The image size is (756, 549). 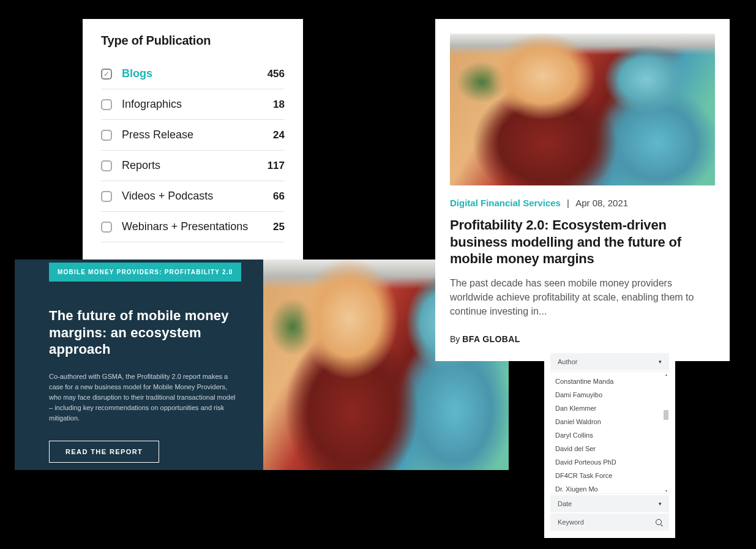 What do you see at coordinates (610, 504) in the screenshot?
I see `date-dropdown: Date` at bounding box center [610, 504].